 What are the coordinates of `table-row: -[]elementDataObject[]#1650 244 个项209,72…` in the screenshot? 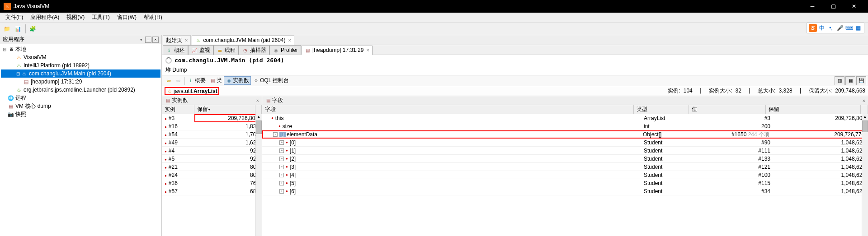 It's located at (565, 134).